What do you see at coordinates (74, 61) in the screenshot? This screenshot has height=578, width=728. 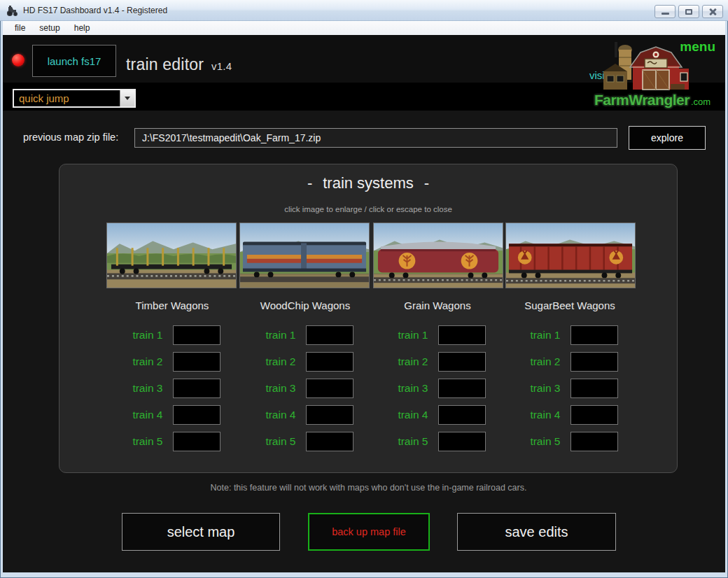 I see `launch-fs17-button: launch fs17` at bounding box center [74, 61].